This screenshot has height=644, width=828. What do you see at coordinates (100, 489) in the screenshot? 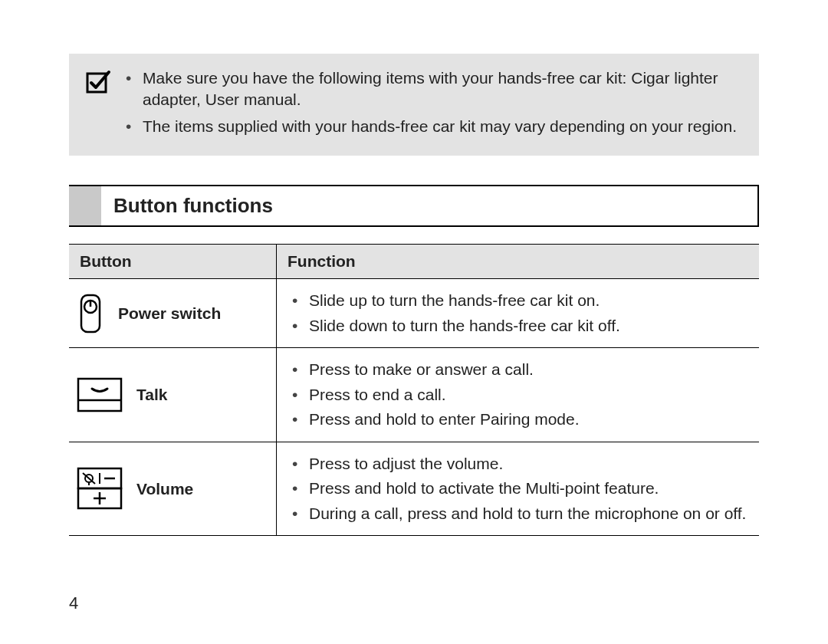
I see `volume-button-icon` at bounding box center [100, 489].